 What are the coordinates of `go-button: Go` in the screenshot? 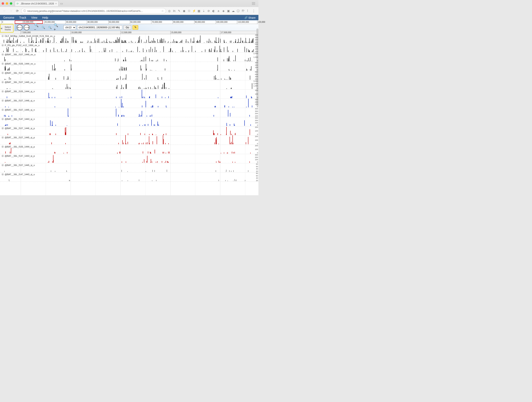 It's located at (127, 27).